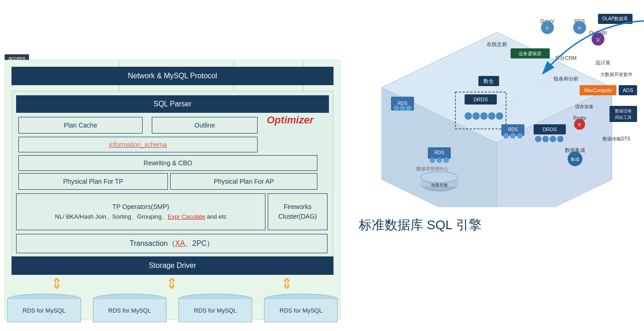  Describe the element at coordinates (420, 225) in the screenshot. I see `right-title: 标准数据库 SQL 引擎` at that location.